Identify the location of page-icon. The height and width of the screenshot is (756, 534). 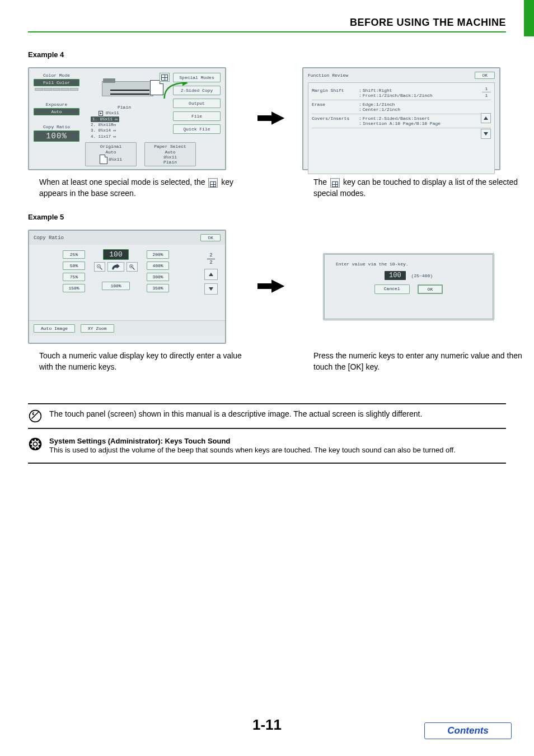
(104, 159).